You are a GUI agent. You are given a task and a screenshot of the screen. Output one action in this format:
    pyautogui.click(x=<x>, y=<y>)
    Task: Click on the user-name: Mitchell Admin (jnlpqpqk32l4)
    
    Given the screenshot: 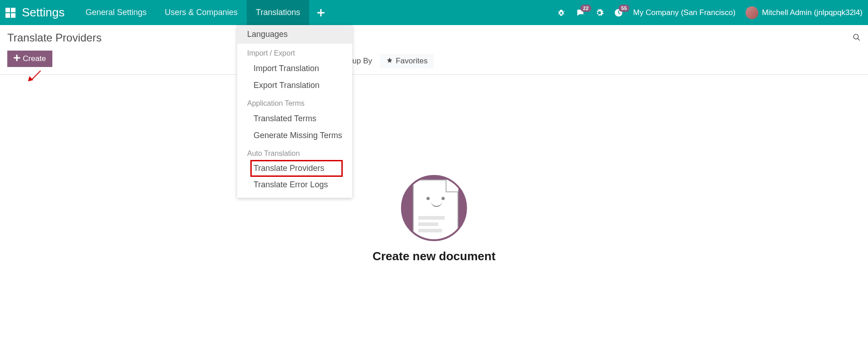 What is the action you would take?
    pyautogui.click(x=812, y=13)
    